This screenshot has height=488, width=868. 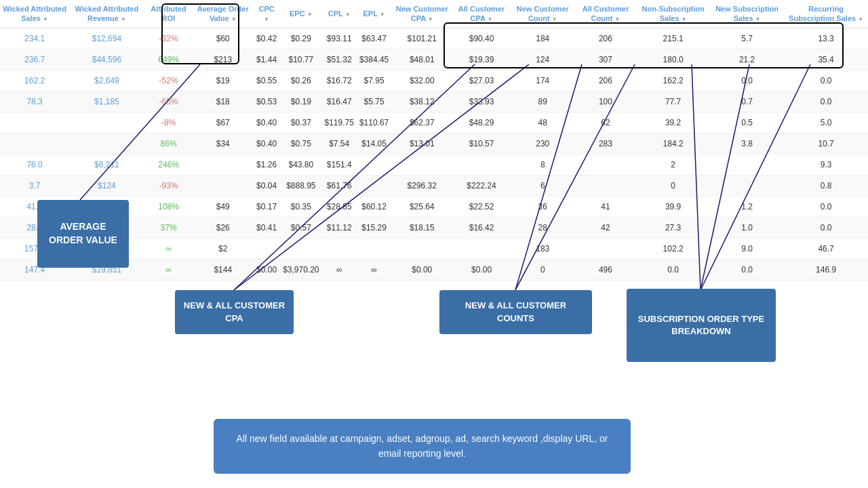 I want to click on table-cell: -93%, so click(x=169, y=186).